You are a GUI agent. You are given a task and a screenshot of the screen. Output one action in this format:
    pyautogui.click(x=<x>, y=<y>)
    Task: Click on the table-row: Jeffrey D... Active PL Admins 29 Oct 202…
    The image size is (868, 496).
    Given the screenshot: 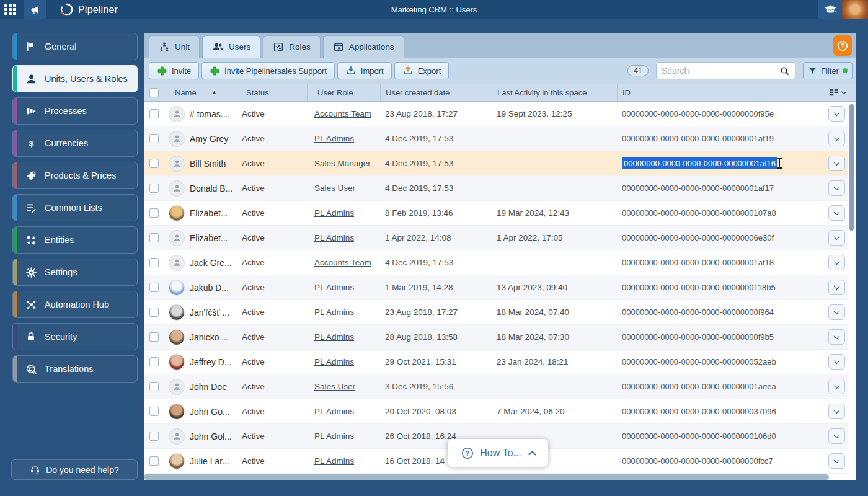 What is the action you would take?
    pyautogui.click(x=500, y=362)
    